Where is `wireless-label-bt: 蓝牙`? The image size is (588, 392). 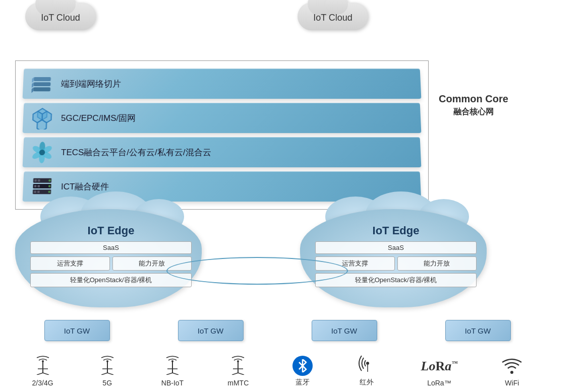 wireless-label-bt: 蓝牙 is located at coordinates (303, 382).